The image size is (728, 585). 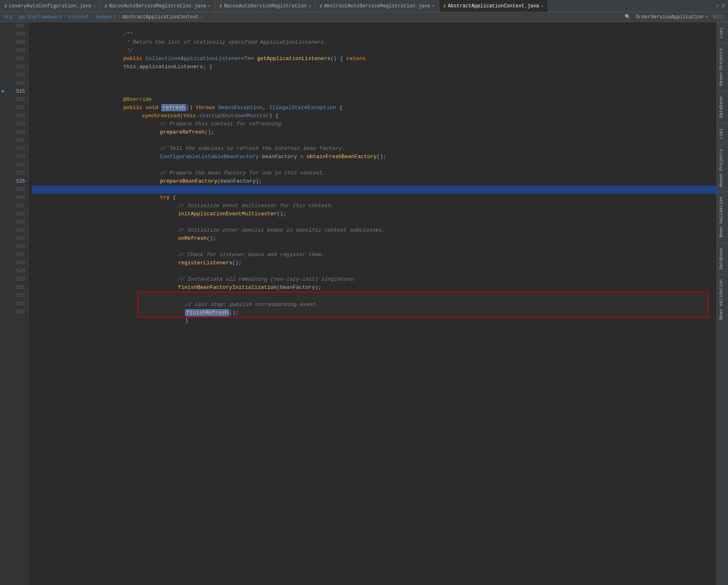 I want to click on code-line-509: */, so click(x=374, y=42).